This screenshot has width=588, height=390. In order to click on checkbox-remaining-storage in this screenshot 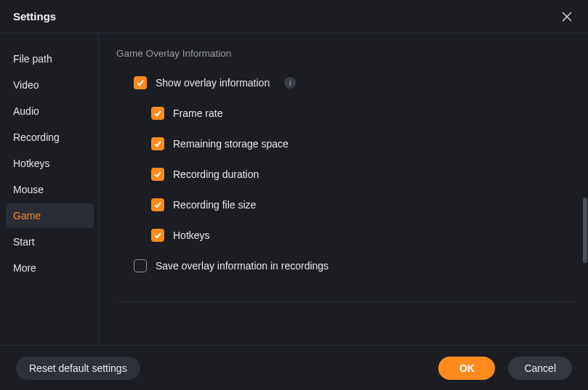, I will do `click(158, 144)`.